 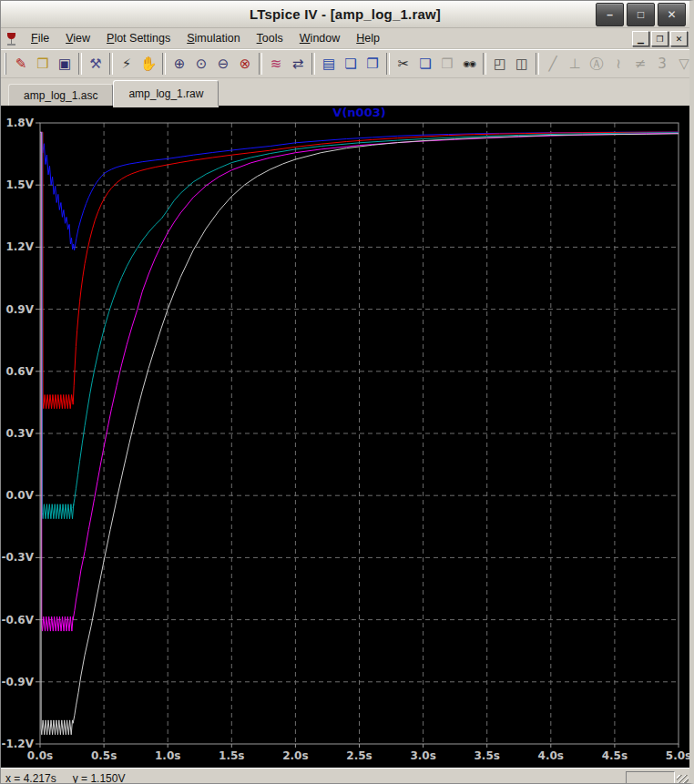 What do you see at coordinates (224, 64) in the screenshot?
I see `zoom-out-icon: ⊖` at bounding box center [224, 64].